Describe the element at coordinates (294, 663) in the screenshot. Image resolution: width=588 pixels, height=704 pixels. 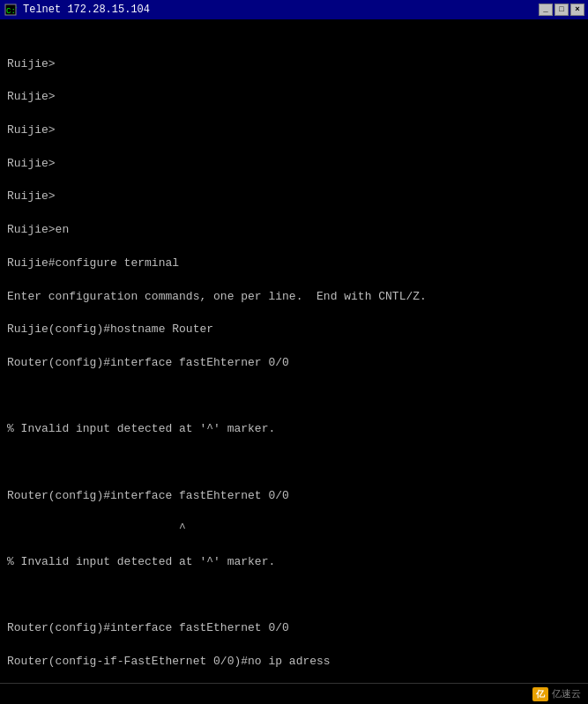
I see `terminal-line: Router(config-if-FastEthernet 0/0)#no ip…` at that location.